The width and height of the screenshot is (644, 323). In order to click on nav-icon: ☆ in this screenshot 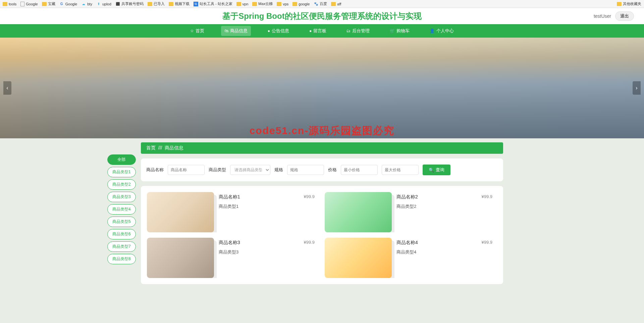, I will do `click(192, 31)`.